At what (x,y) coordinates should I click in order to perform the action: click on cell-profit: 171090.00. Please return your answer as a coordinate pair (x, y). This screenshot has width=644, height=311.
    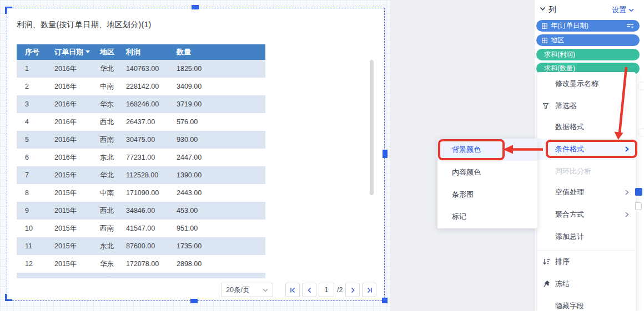
    Looking at the image, I should click on (143, 193).